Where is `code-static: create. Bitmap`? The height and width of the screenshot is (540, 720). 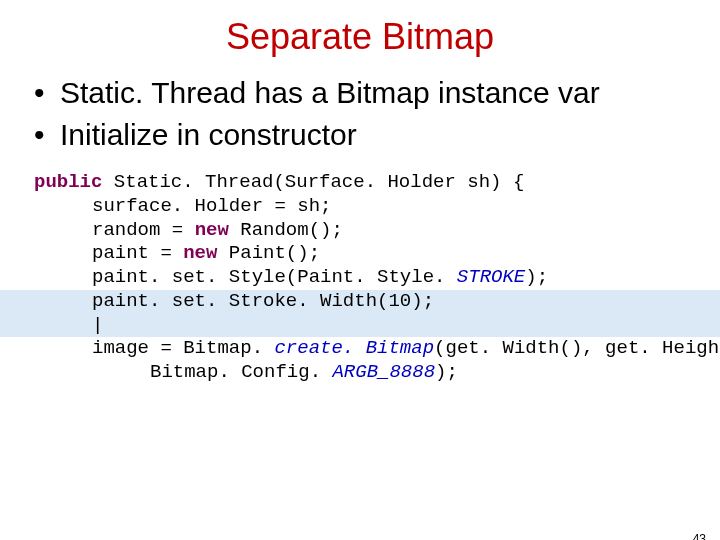
code-static: create. Bitmap is located at coordinates (354, 348).